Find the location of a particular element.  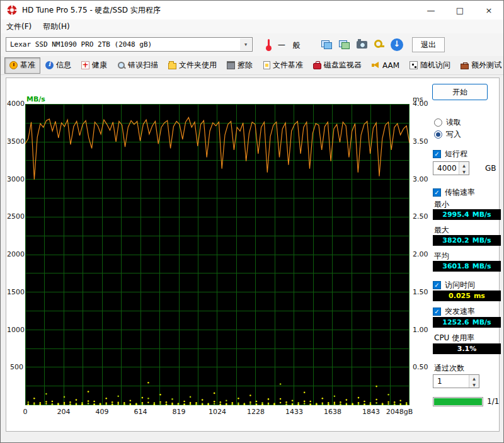

y-left-tick: 3500 is located at coordinates (15, 141).